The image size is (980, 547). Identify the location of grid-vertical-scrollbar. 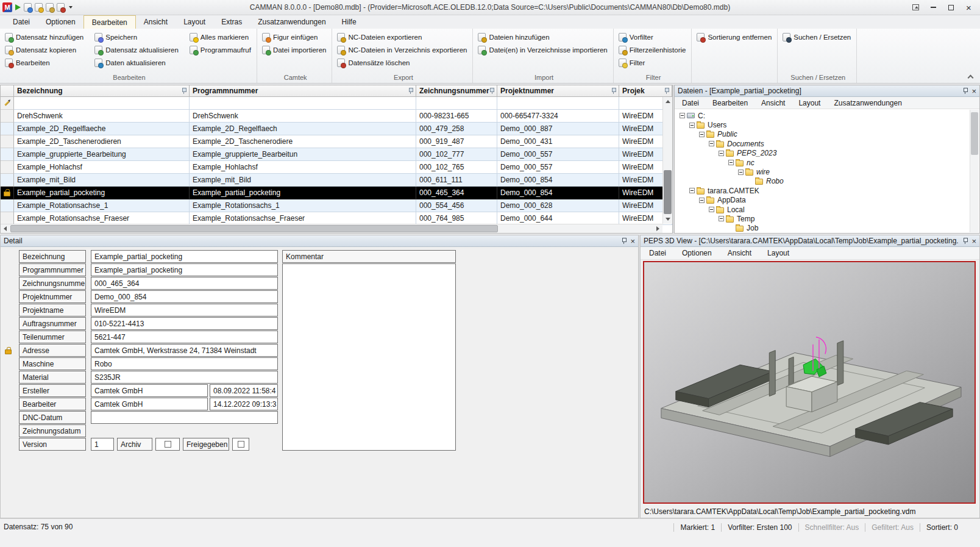
(667, 160).